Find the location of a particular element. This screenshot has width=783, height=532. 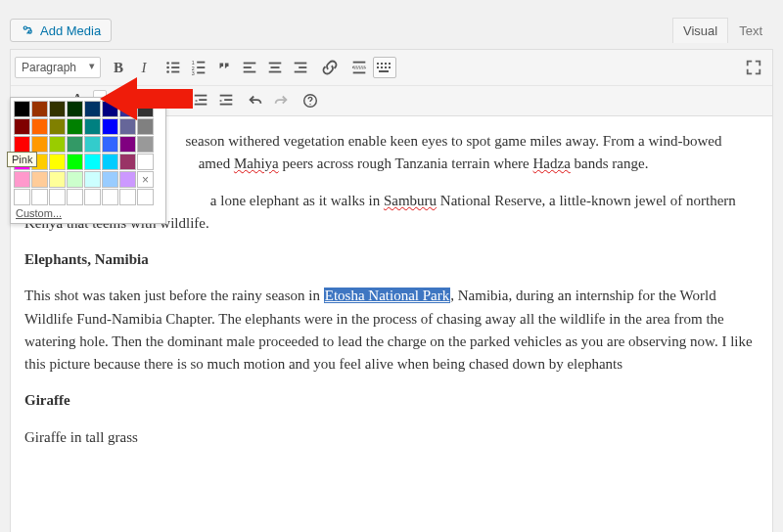

special-character-button: Ω is located at coordinates (175, 101).